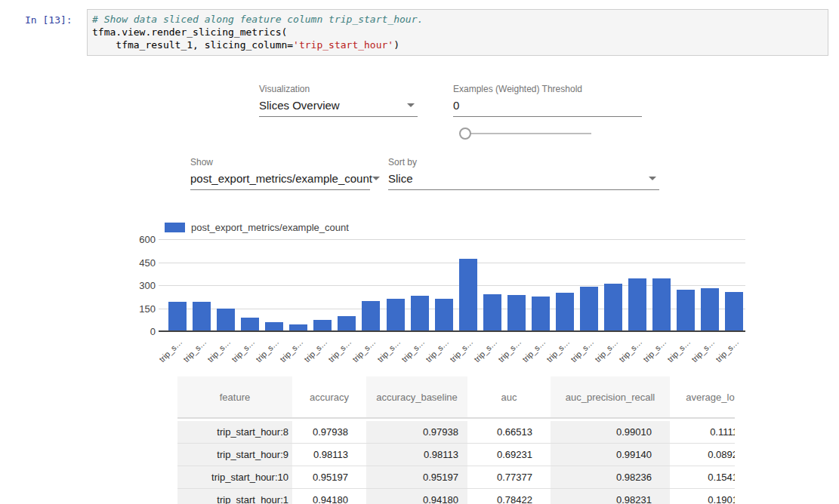 The width and height of the screenshot is (839, 504). What do you see at coordinates (138, 285) in the screenshot?
I see `y-axis-tick-label: 300` at bounding box center [138, 285].